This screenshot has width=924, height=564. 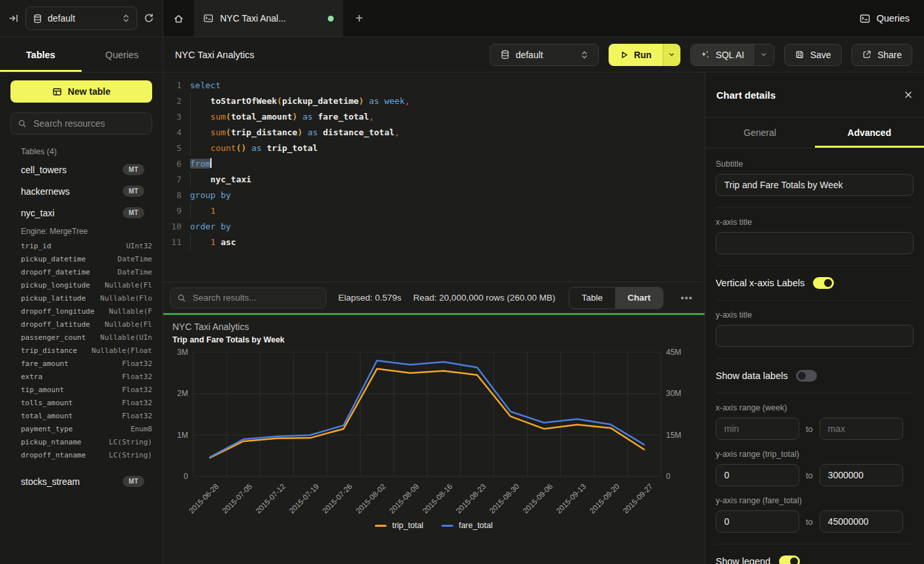 I want to click on svg-text: 2M, so click(x=183, y=393).